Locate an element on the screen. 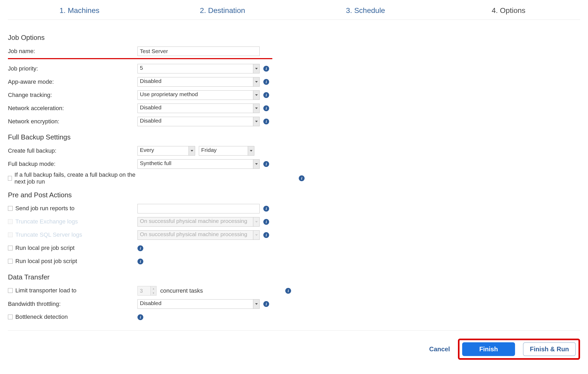 This screenshot has width=588, height=374. chevron-up-icon: ▲ is located at coordinates (153, 288).